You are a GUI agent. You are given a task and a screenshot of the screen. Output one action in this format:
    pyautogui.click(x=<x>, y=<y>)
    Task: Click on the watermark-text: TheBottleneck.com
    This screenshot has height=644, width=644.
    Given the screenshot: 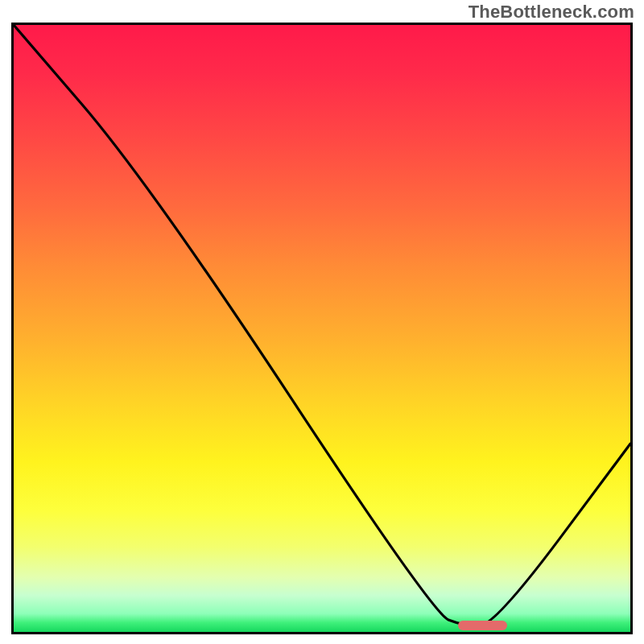 What is the action you would take?
    pyautogui.click(x=551, y=12)
    